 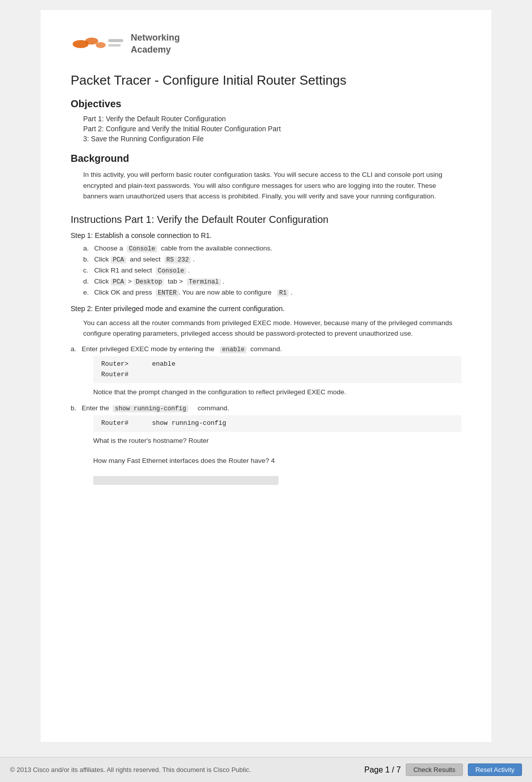 I want to click on cisco-logo-icon, so click(x=98, y=44).